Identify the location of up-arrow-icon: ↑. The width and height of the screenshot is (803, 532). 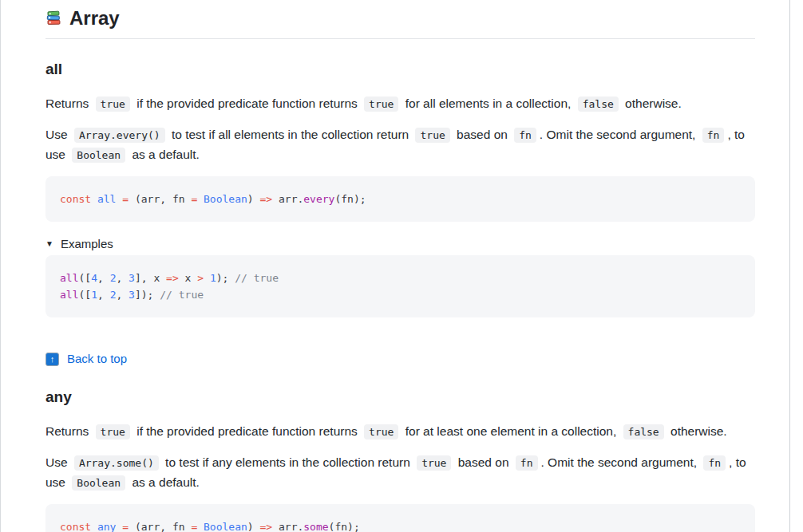
(53, 359).